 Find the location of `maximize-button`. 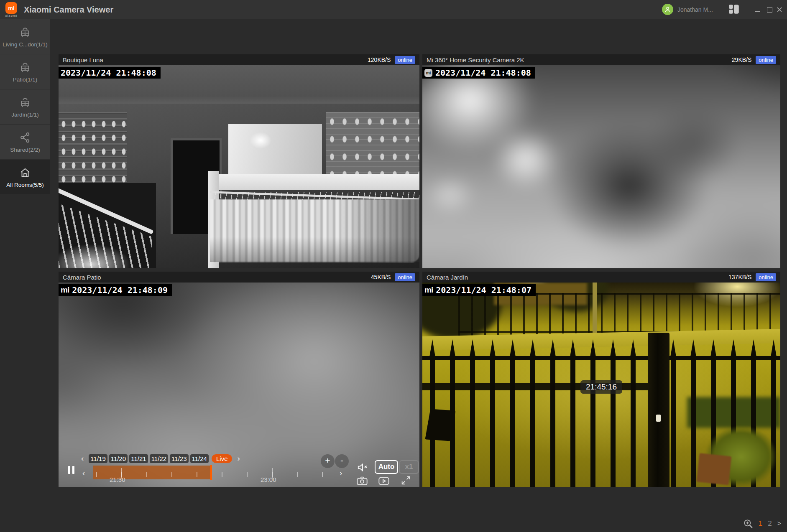

maximize-button is located at coordinates (769, 10).